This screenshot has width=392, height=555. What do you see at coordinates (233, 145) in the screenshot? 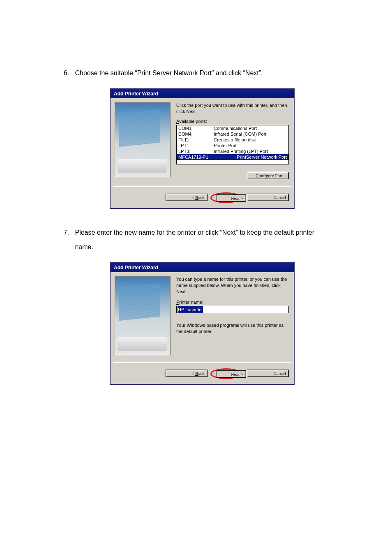
I see `available-ports-listbox: COM1:Communications Port COM4:Infrared S…` at bounding box center [233, 145].